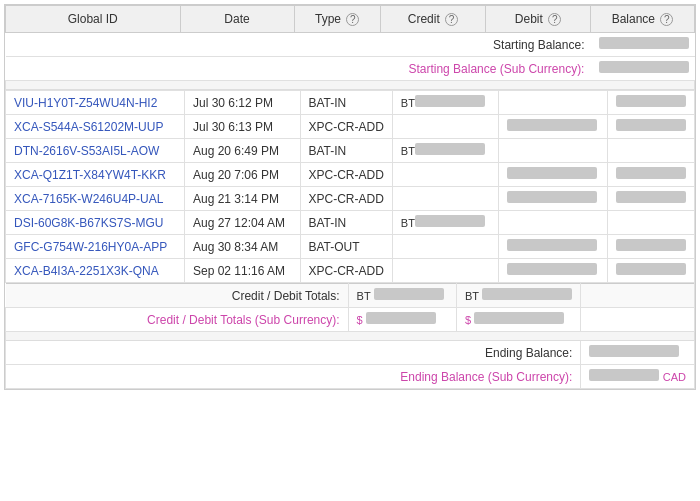  What do you see at coordinates (86, 271) in the screenshot?
I see `globalid-link: XCA-B4I3A-2251X3K-QNA` at bounding box center [86, 271].